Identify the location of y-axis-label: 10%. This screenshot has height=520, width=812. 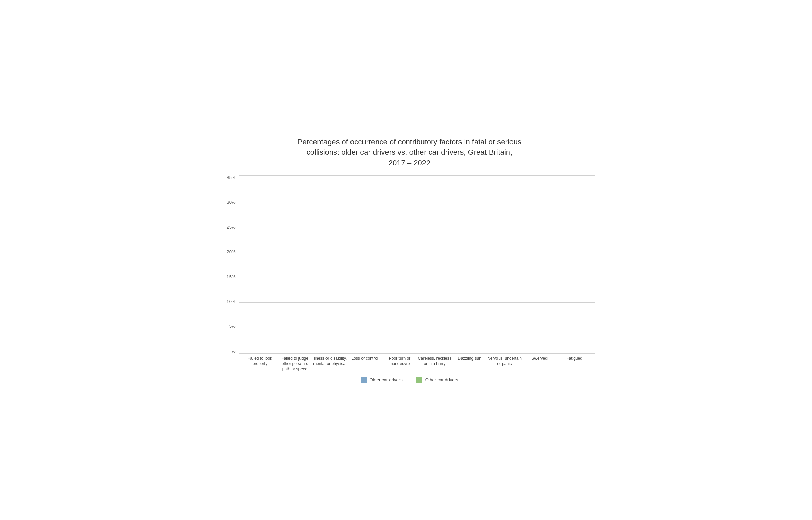
(231, 301).